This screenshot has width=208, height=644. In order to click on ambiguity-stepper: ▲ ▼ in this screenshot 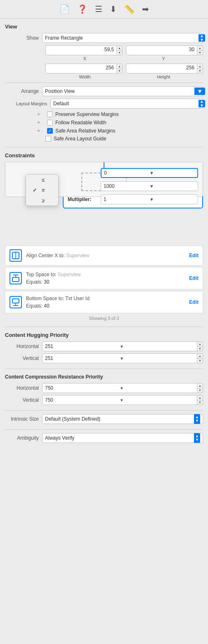, I will do `click(197, 438)`.